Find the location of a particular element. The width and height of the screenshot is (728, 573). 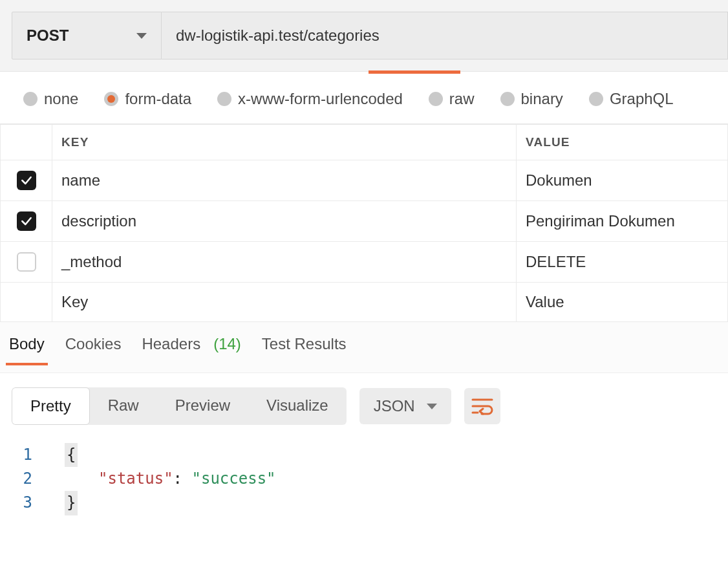

body-type-label: raw is located at coordinates (462, 99).